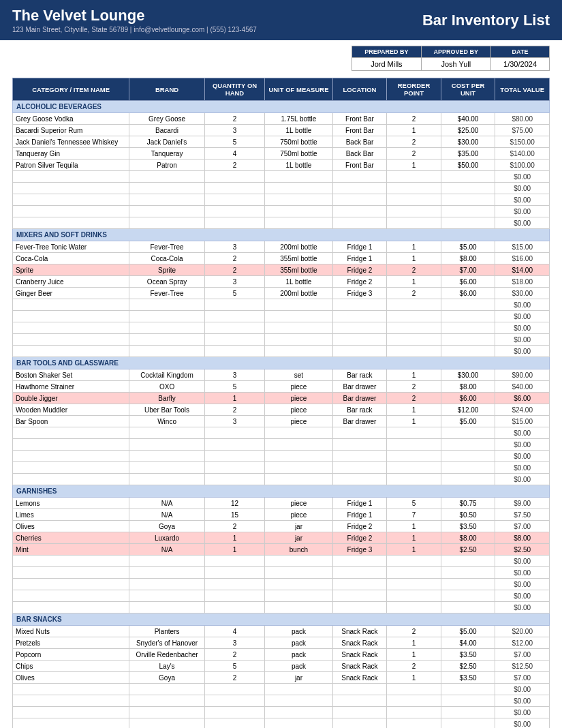 This screenshot has width=562, height=728. What do you see at coordinates (360, 398) in the screenshot?
I see `table-cell: Bar drawer` at bounding box center [360, 398].